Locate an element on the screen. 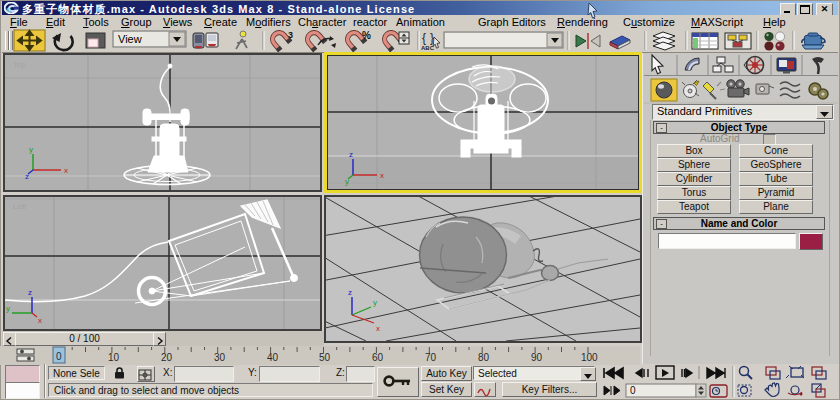 The height and width of the screenshot is (400, 840). svg-text: 30 is located at coordinates (220, 358).